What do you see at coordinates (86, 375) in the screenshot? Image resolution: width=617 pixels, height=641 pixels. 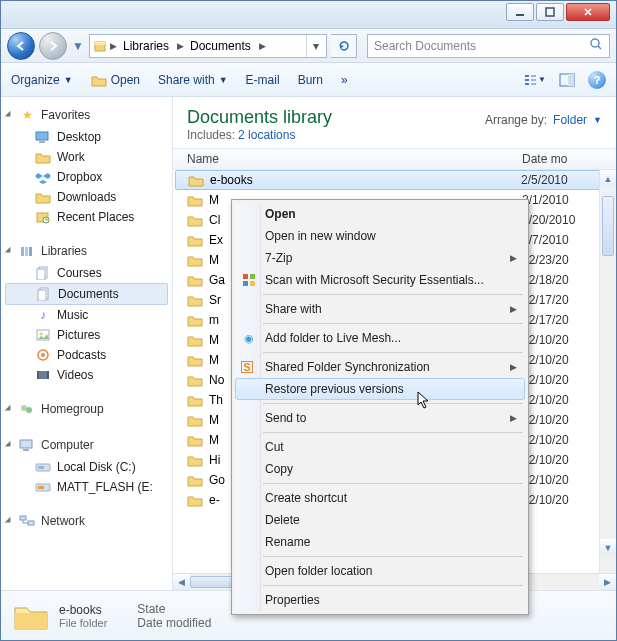 I see `nav-videos: Videos` at bounding box center [86, 375].